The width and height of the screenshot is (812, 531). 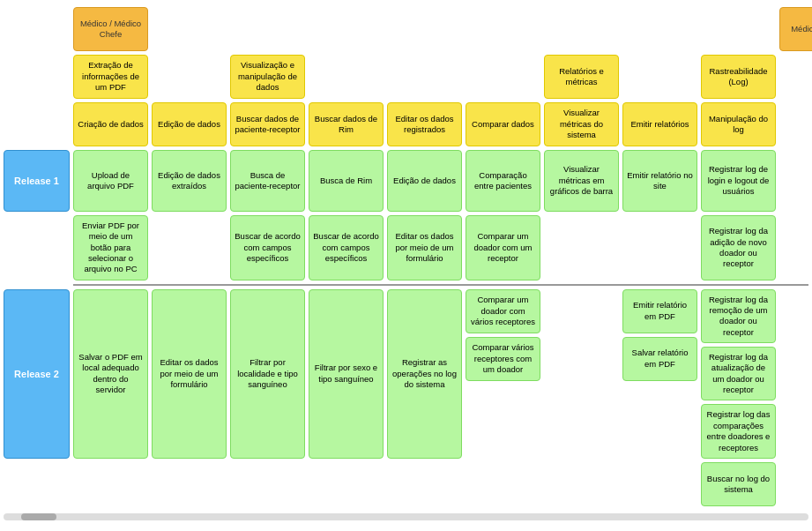 What do you see at coordinates (406, 181) in the screenshot?
I see `row-3: Release 1 Upload de arquivo PDF Edição d…` at bounding box center [406, 181].